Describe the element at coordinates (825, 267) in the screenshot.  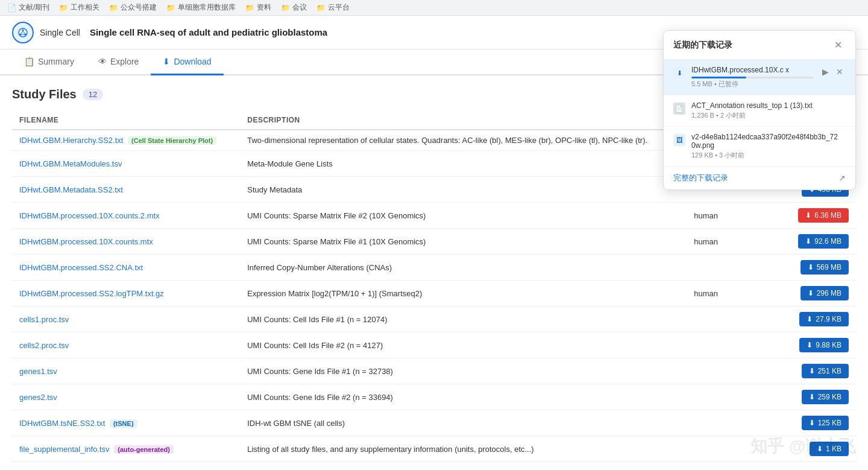
I see `download-button-5: ⬇ 569 MB` at that location.